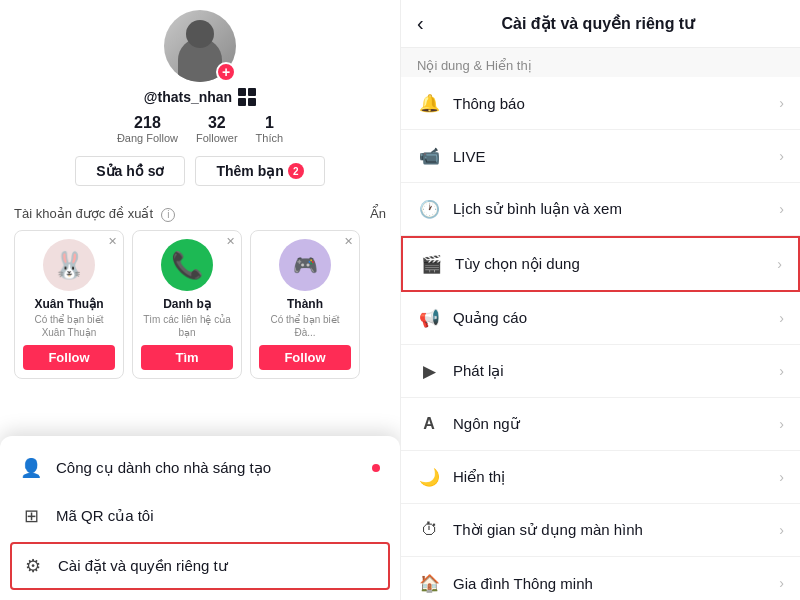 This screenshot has height=600, width=800. I want to click on card-name-2: Danh bạ, so click(187, 304).